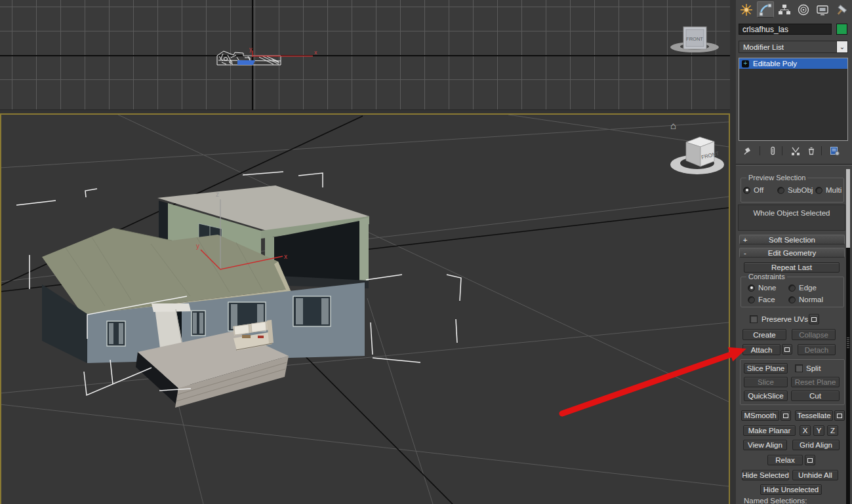 This screenshot has width=852, height=504. Describe the element at coordinates (794, 100) in the screenshot. I see `modifier-stack: + Editable Poly` at that location.